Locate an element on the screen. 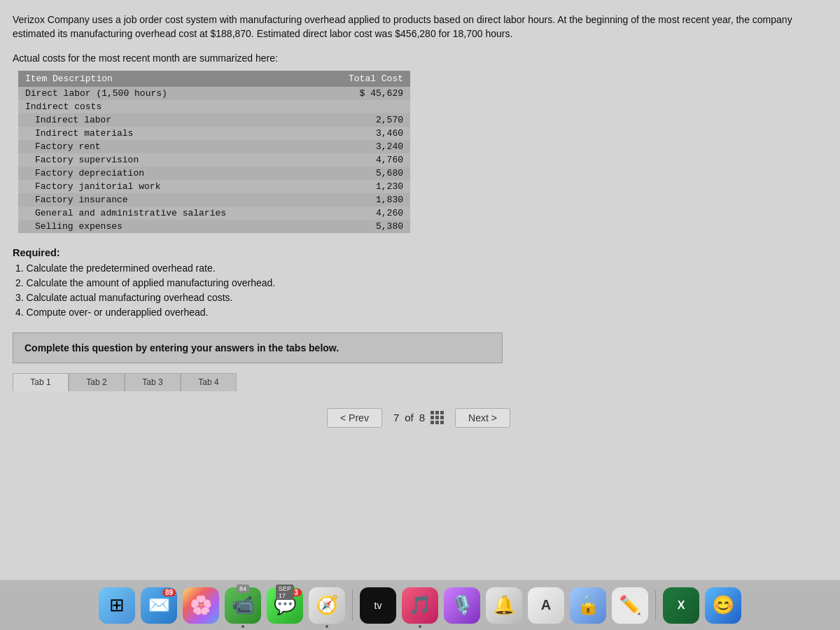 This screenshot has width=840, height=630. problem-intro: Verizox Company uses a job order cost sy… is located at coordinates (415, 27).